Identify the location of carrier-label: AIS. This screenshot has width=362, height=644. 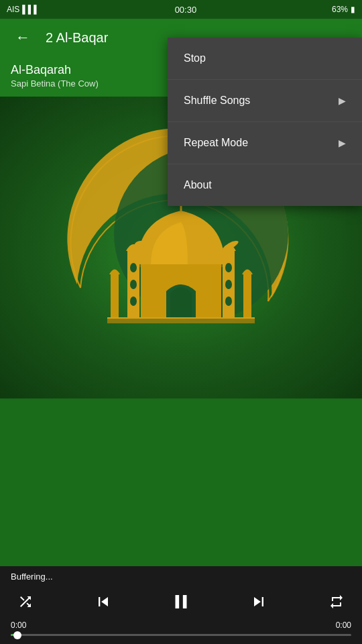
(13, 9).